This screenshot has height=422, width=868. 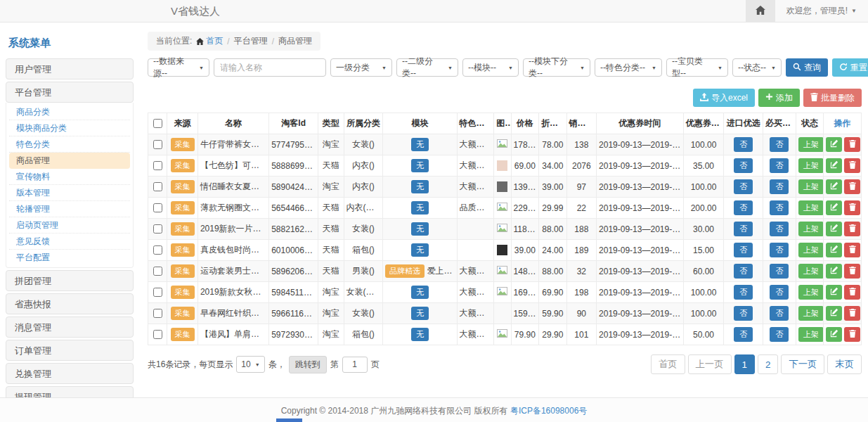 I want to click on filter-select-6: --宝贝类型--▼, so click(x=697, y=68).